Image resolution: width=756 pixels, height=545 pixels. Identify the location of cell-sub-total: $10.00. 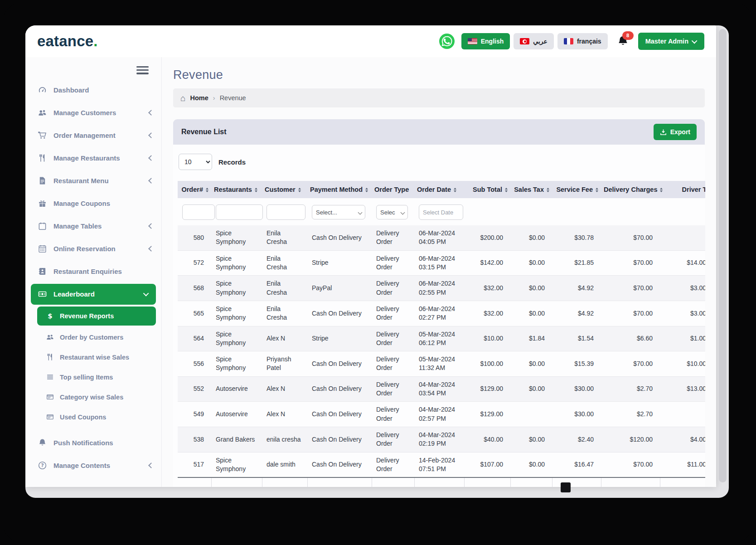
(487, 339).